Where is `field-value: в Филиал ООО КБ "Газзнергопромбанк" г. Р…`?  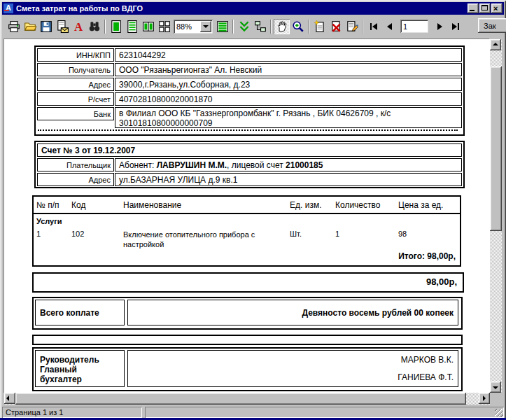 field-value: в Филиал ООО КБ "Газзнергопромбанк" г. Р… is located at coordinates (288, 118).